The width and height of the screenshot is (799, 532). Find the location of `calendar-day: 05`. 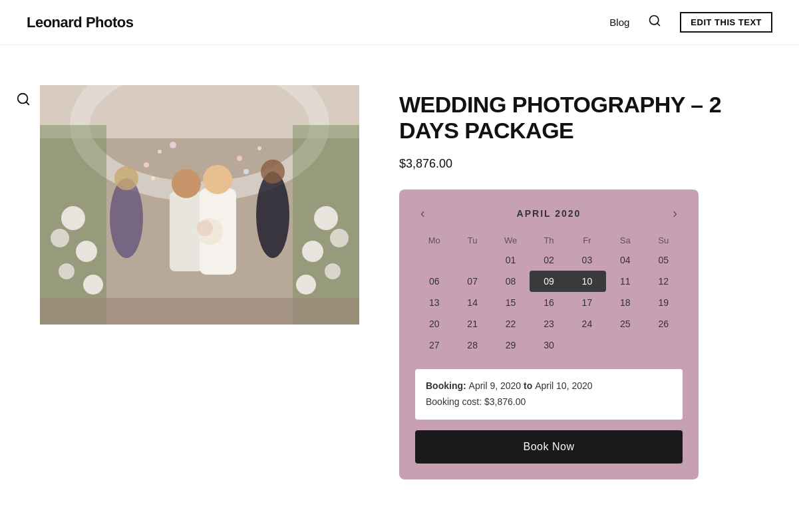

calendar-day: 05 is located at coordinates (664, 260).